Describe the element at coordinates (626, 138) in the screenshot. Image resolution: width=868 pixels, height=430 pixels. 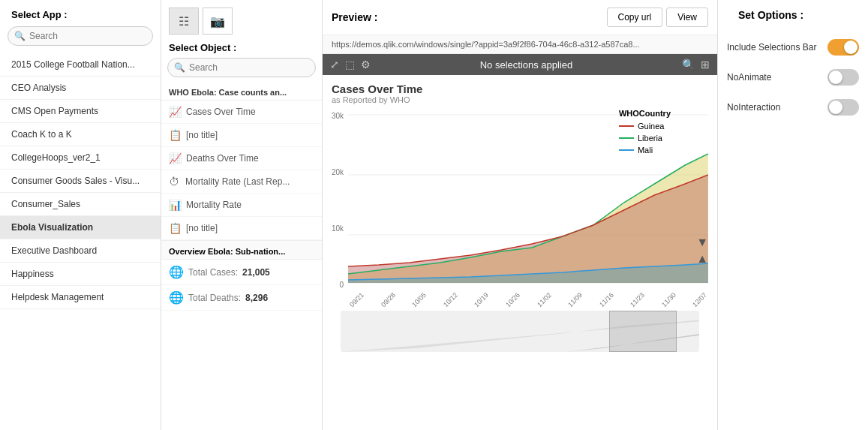
I see `liberia-line-icon` at that location.